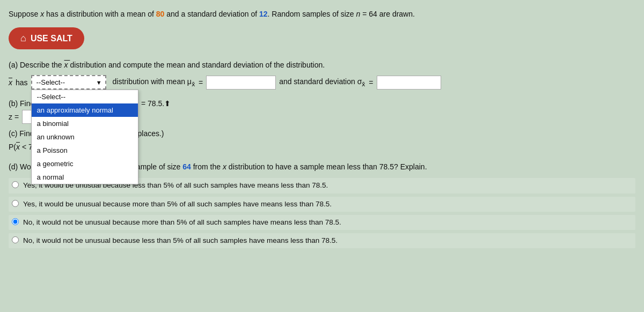 The width and height of the screenshot is (644, 312). Describe the element at coordinates (211, 14) in the screenshot. I see `intro-text2: and a standard deviation of` at that location.